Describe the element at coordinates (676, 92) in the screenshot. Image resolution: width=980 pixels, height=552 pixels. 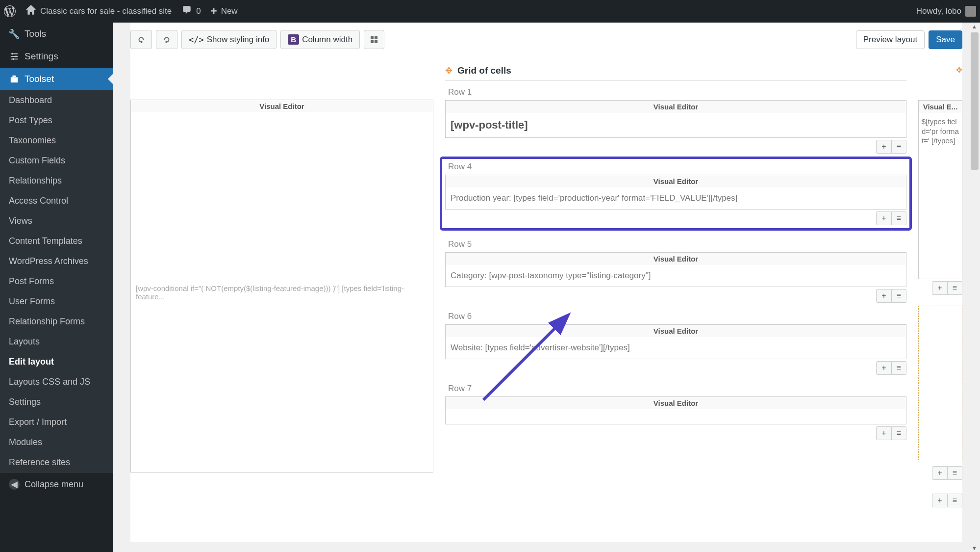
I see `row-label: Row 1` at that location.